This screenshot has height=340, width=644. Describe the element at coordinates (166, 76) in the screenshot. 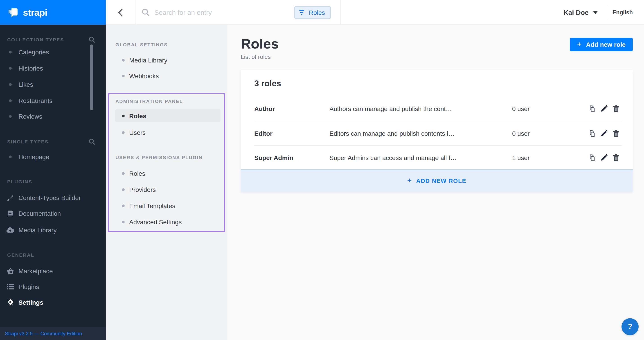

I see `settings-item-webhooks: Webhooks` at that location.